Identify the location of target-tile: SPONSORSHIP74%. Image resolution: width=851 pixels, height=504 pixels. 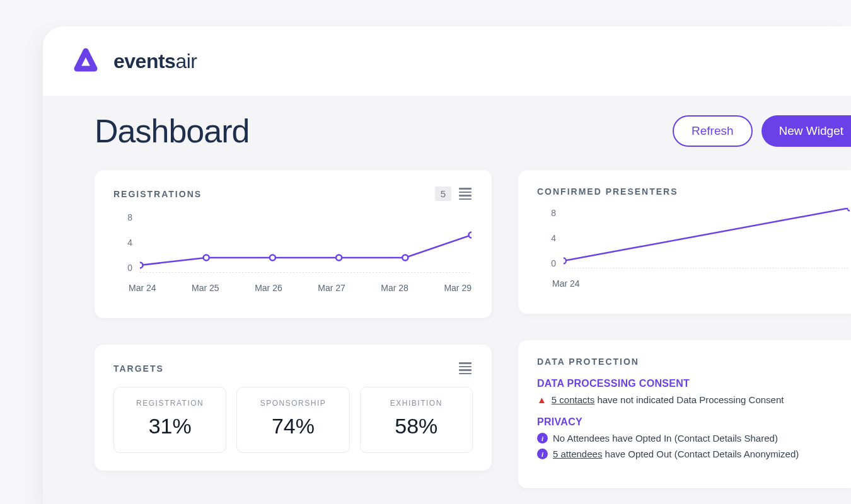
(292, 420).